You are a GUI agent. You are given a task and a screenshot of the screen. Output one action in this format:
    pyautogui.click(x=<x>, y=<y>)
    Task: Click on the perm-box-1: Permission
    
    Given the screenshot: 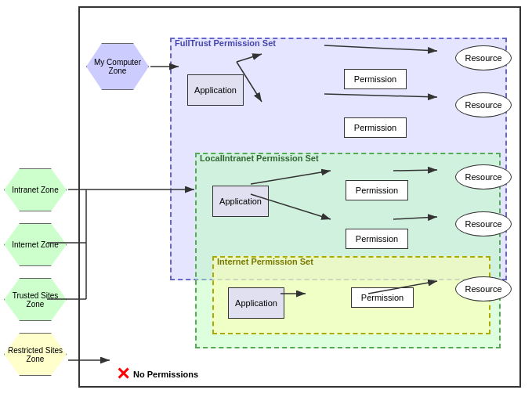 What is the action you would take?
    pyautogui.click(x=375, y=79)
    